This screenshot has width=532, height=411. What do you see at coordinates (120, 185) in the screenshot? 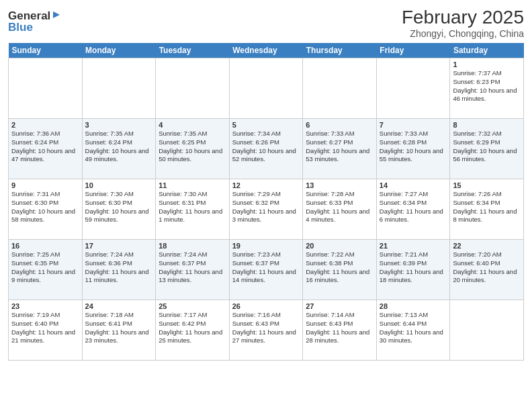
I see `day-number: 10` at bounding box center [120, 185].